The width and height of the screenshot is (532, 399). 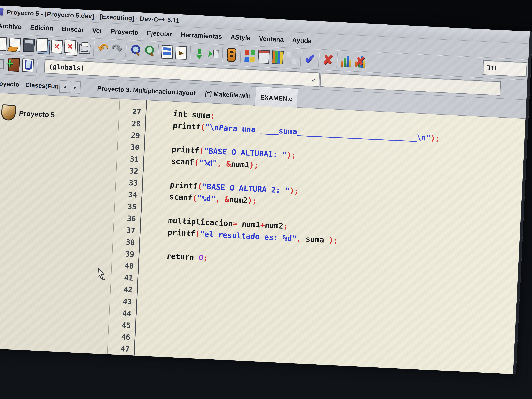 What do you see at coordinates (315, 240) in the screenshot?
I see `code-token: suma` at bounding box center [315, 240].